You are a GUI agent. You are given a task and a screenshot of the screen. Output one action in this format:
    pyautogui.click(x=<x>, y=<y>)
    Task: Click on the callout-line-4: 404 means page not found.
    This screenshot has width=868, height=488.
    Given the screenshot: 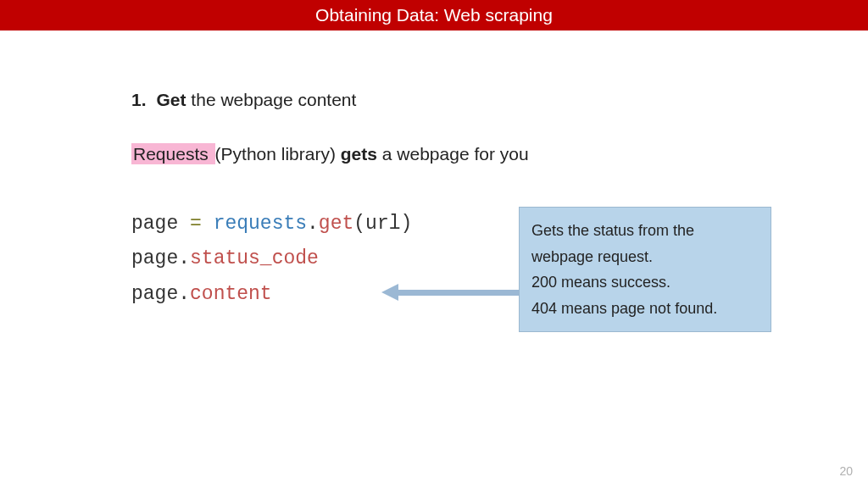 What is the action you would take?
    pyautogui.click(x=645, y=308)
    